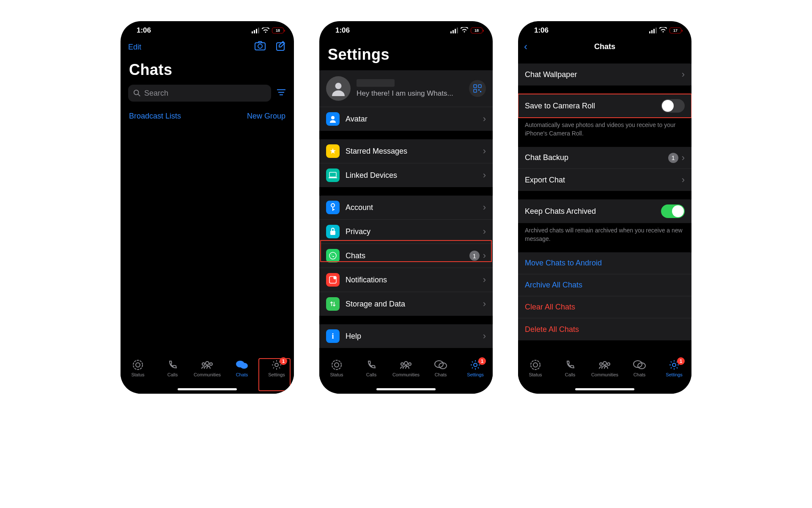  I want to click on new-group-link: New Group, so click(266, 116).